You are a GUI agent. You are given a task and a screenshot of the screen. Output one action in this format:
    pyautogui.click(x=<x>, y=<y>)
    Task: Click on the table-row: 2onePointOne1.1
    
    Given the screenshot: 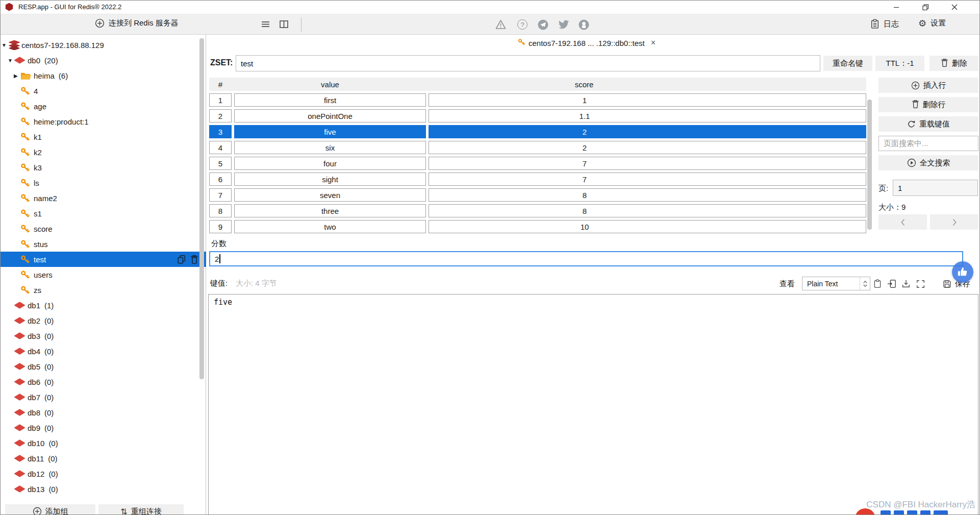 What is the action you would take?
    pyautogui.click(x=538, y=116)
    